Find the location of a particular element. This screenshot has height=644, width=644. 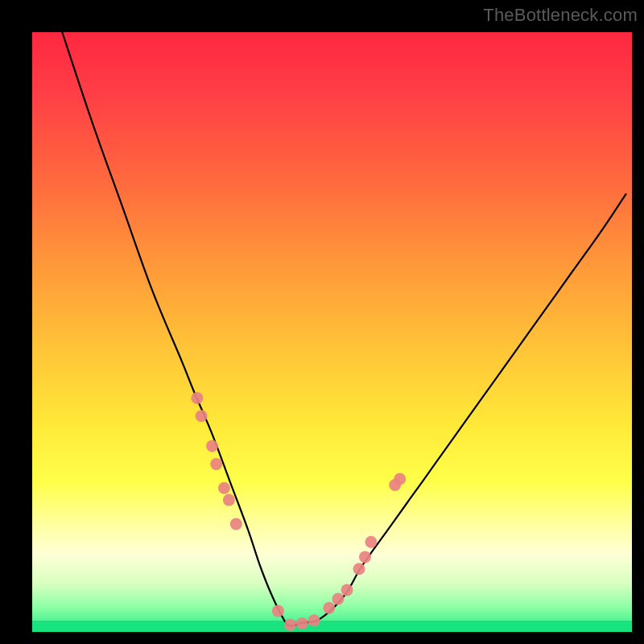

curve-markers is located at coordinates (298, 512).